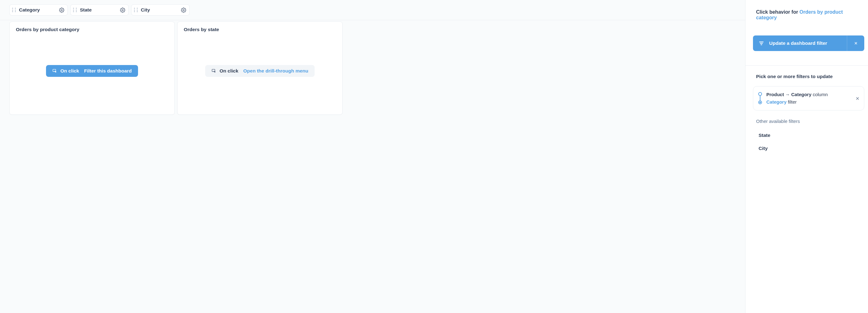 Image resolution: width=868 pixels, height=313 pixels. I want to click on filter-chip-label: Category, so click(37, 10).